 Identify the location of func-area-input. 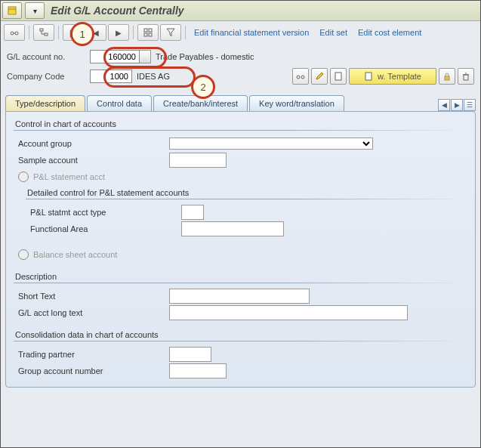
(233, 229).